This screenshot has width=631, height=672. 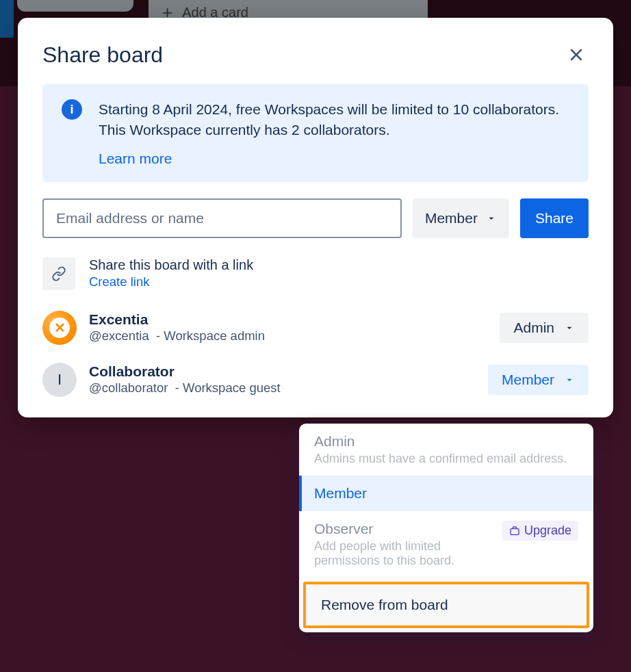 I want to click on avatar-collaborator: I, so click(x=60, y=380).